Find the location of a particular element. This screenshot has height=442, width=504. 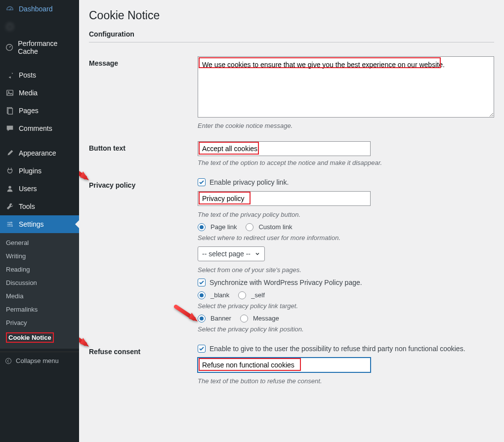

sidebar-sub-reading: Reading is located at coordinates (40, 270).